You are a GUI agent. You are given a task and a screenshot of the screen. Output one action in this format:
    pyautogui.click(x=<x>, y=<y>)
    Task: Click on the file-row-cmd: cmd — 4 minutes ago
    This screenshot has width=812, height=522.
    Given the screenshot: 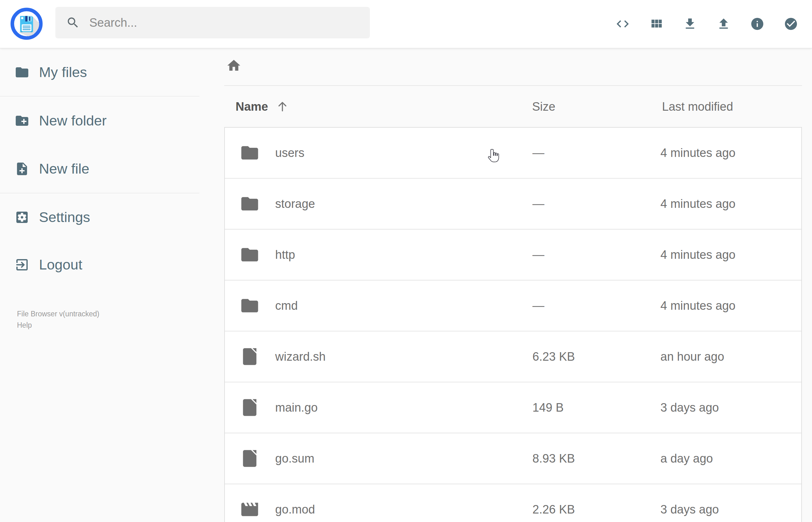 What is the action you would take?
    pyautogui.click(x=513, y=306)
    